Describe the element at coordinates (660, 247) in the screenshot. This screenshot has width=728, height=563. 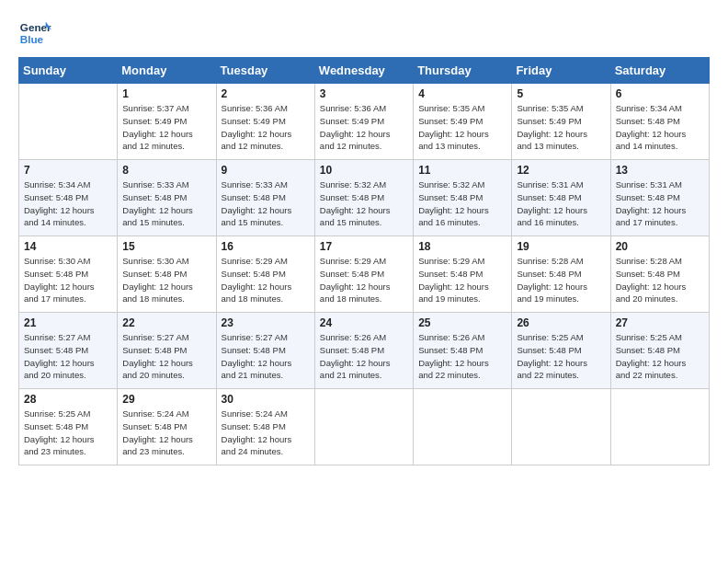
I see `day-number: 20` at that location.